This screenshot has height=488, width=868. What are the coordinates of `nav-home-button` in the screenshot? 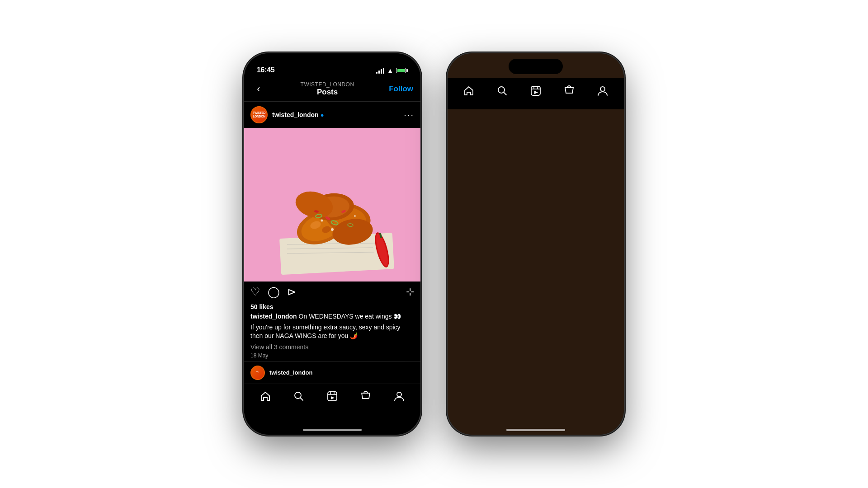 It's located at (265, 396).